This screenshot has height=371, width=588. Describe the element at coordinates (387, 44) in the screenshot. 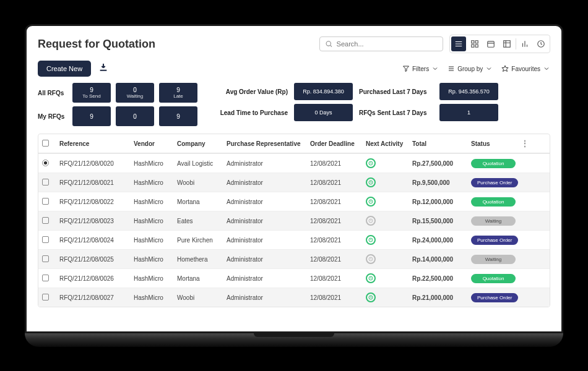

I see `search-input` at that location.